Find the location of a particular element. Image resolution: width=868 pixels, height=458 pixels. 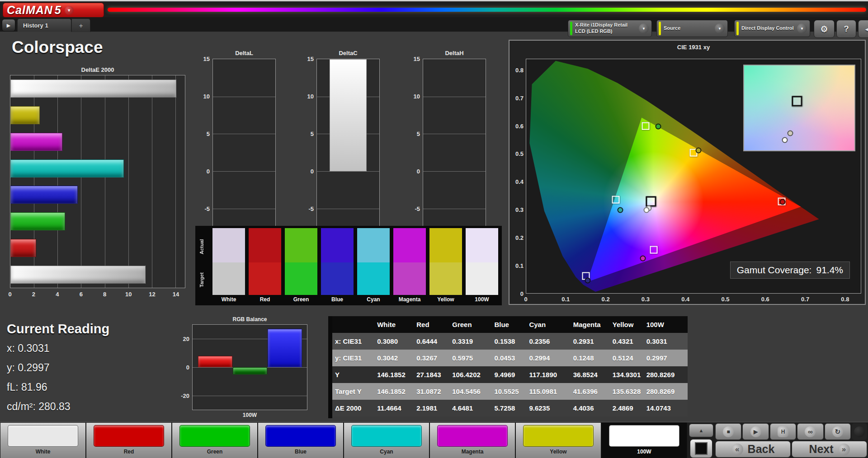

rgb-balance-y-axis: 20 0 -20 is located at coordinates (182, 367).